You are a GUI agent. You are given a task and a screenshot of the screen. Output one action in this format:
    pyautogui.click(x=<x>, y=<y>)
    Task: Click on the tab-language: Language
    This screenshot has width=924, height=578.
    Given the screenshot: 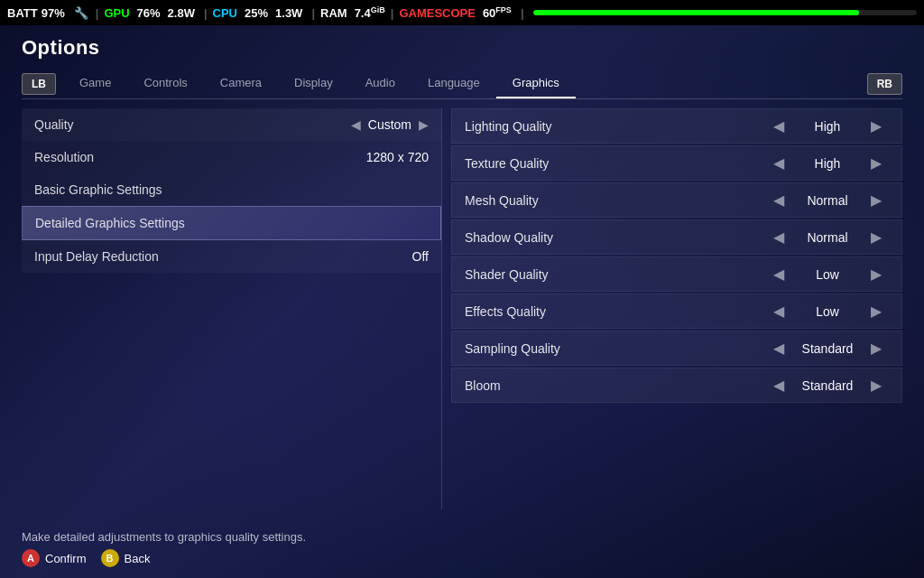 What is the action you would take?
    pyautogui.click(x=454, y=83)
    